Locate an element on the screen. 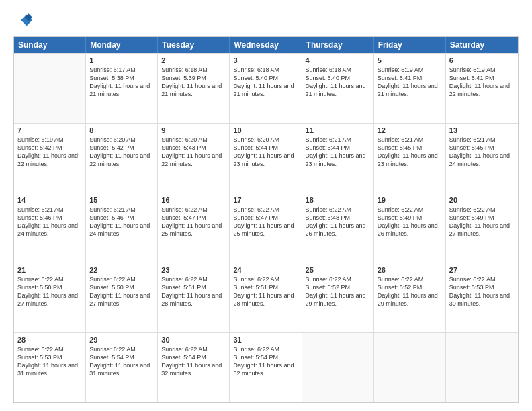 Image resolution: width=532 pixels, height=411 pixels. day-number: 7 is located at coordinates (50, 130).